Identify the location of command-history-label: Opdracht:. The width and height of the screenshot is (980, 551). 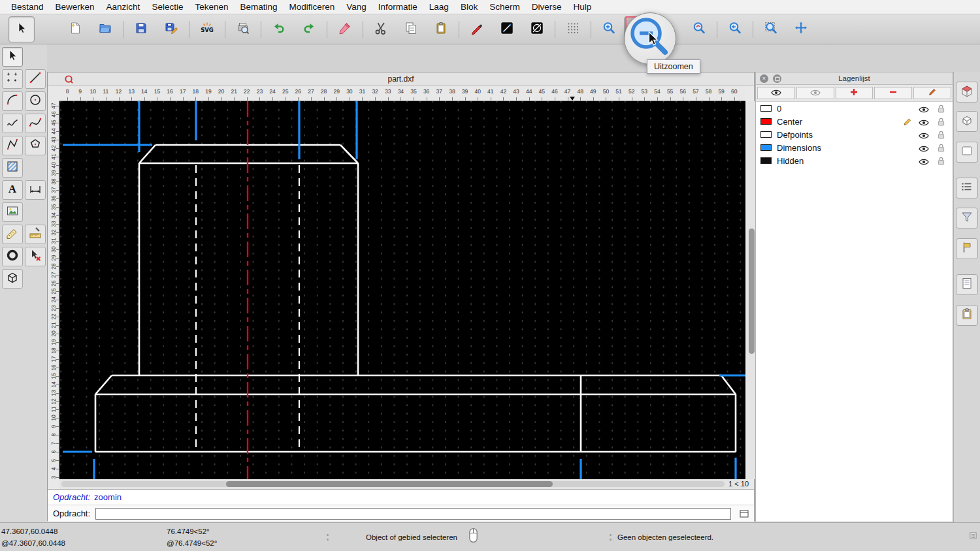
(72, 497).